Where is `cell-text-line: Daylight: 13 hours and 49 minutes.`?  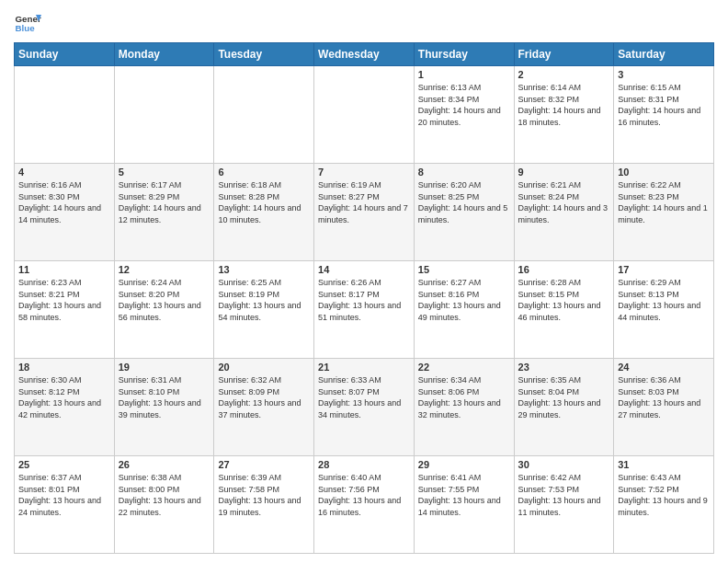
cell-text-line: Daylight: 13 hours and 49 minutes. is located at coordinates (464, 311).